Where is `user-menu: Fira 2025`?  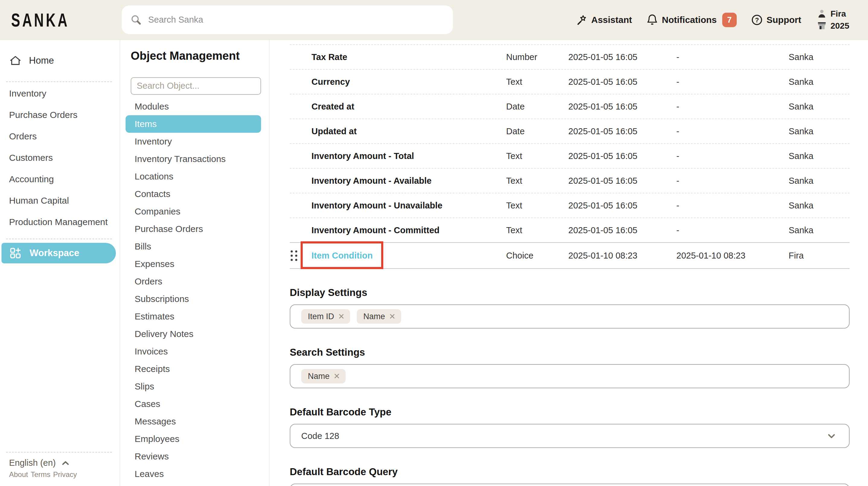
user-menu: Fira 2025 is located at coordinates (833, 20).